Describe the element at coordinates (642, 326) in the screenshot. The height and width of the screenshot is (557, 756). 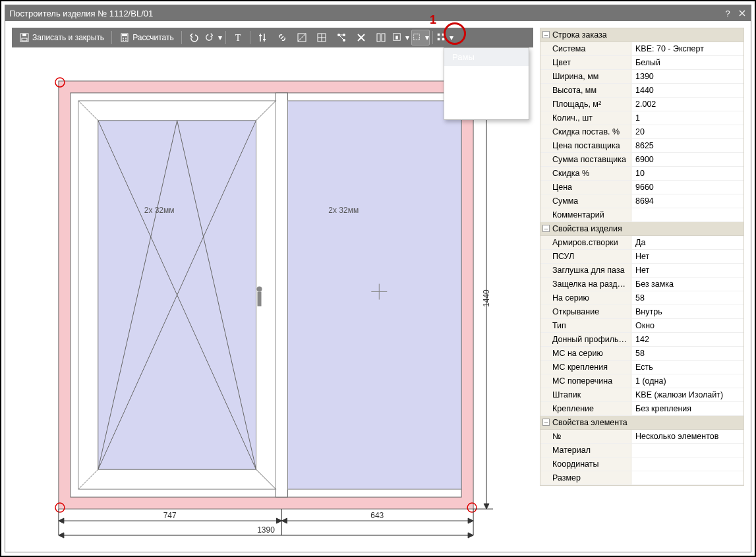
I see `prop-row: ТипОкно` at that location.